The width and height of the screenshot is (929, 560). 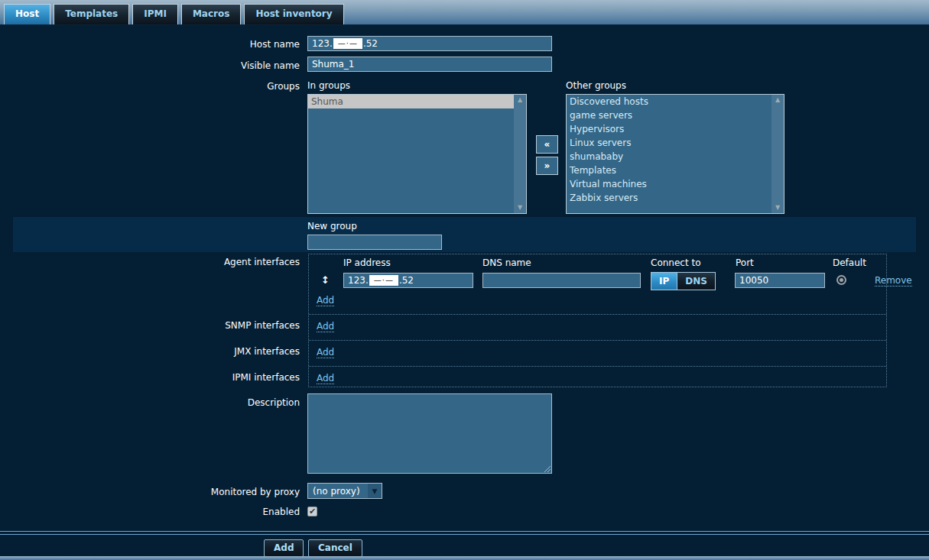 What do you see at coordinates (274, 403) in the screenshot?
I see `description-label: Description` at bounding box center [274, 403].